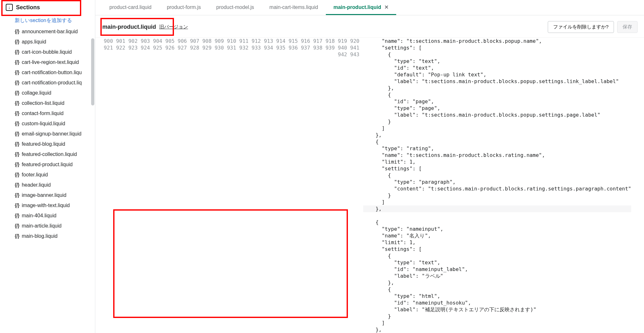 Image resolution: width=644 pixels, height=333 pixels. What do you see at coordinates (47, 226) in the screenshot?
I see `sidebar-file-item: {/}main-article.liquid` at bounding box center [47, 226].